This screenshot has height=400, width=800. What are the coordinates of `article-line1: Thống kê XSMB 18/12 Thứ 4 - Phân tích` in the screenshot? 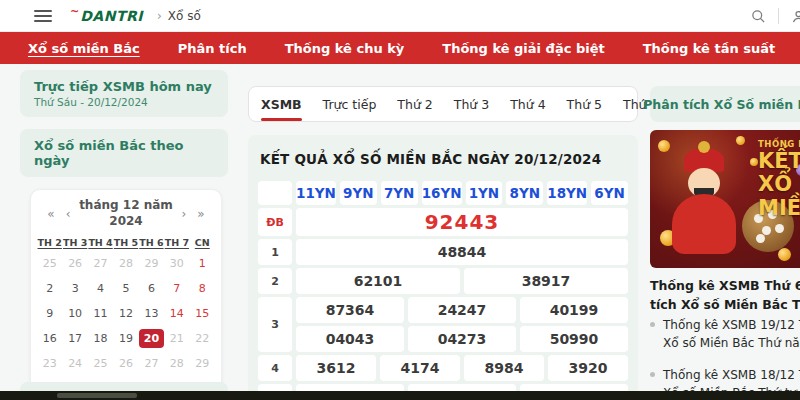 It's located at (732, 375).